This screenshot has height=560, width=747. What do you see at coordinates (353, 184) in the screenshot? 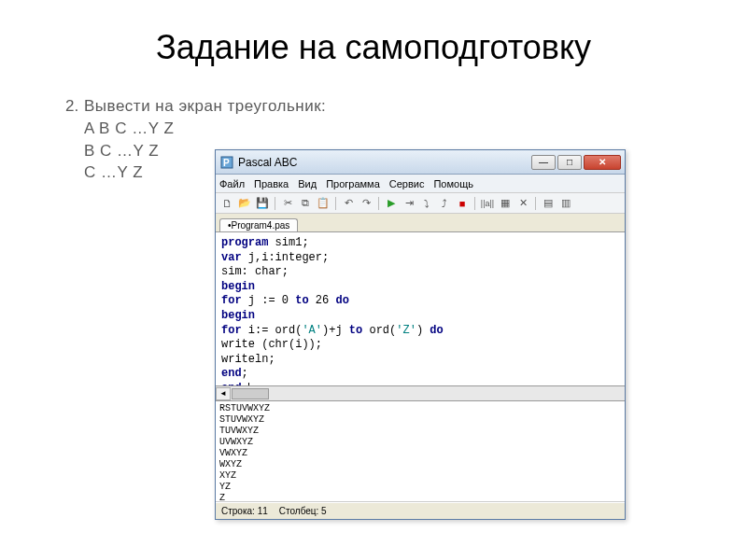
I see `menu-program: Программа` at bounding box center [353, 184].